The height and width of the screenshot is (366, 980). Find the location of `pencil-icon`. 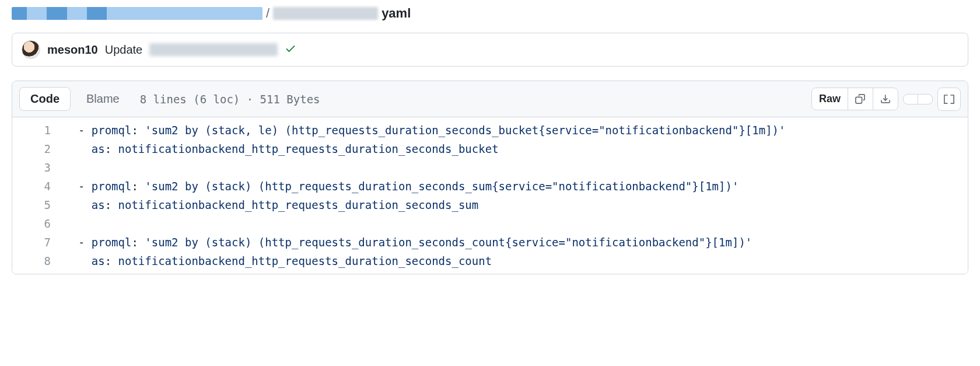

pencil-icon is located at coordinates (911, 99).